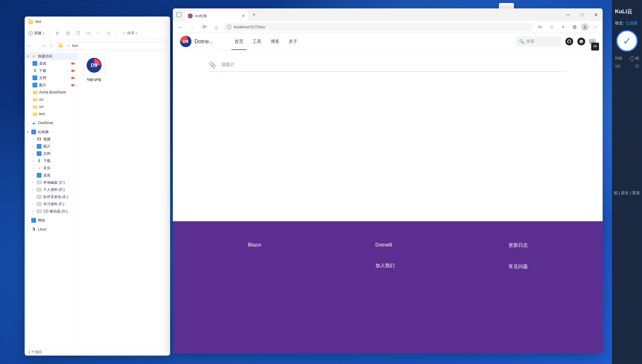 The height and width of the screenshot is (364, 642). What do you see at coordinates (293, 41) in the screenshot?
I see `nav-about: 关于` at bounding box center [293, 41].